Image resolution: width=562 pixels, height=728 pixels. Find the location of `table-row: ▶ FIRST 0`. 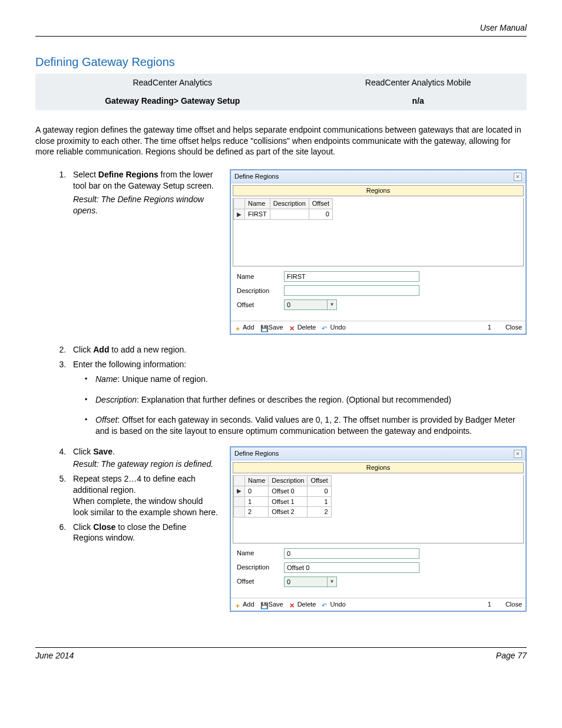

table-row: ▶ FIRST 0 is located at coordinates (283, 214).